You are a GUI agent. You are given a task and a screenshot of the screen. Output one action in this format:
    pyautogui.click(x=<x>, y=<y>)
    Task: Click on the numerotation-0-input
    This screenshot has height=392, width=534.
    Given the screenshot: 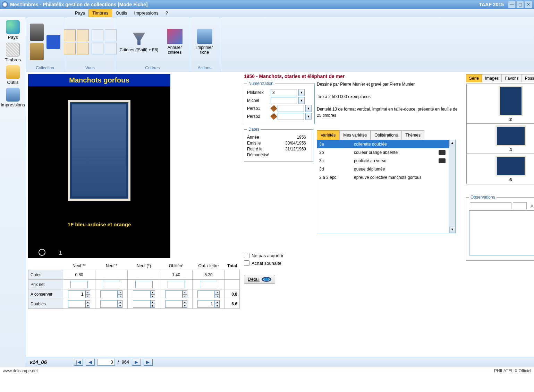 What is the action you would take?
    pyautogui.click(x=284, y=93)
    